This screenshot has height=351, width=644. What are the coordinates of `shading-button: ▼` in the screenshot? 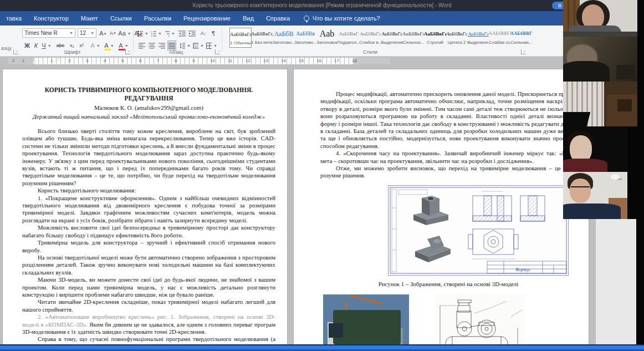 It's located at (198, 45).